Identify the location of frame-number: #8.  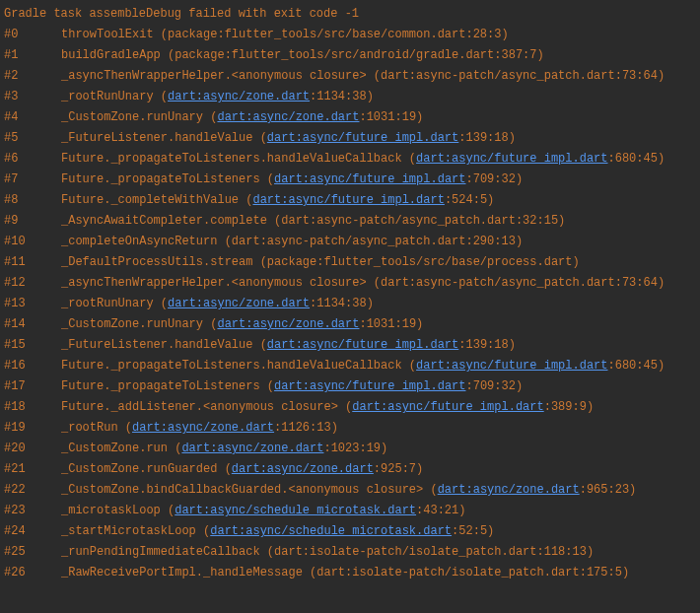
(33, 201).